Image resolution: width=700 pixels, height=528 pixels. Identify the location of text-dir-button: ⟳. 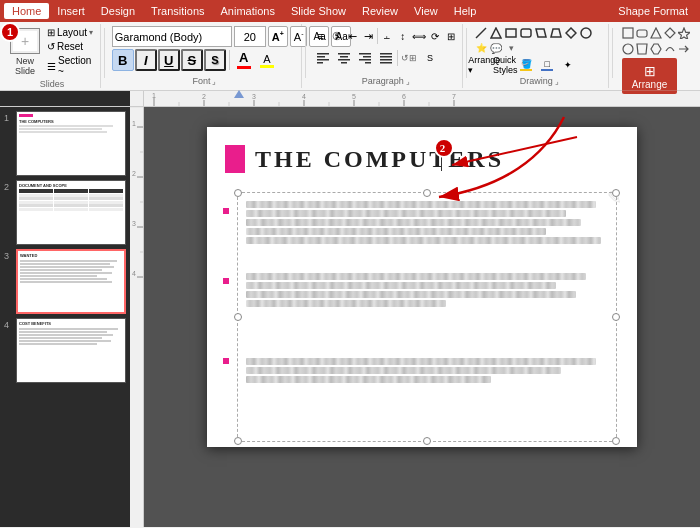
(434, 36).